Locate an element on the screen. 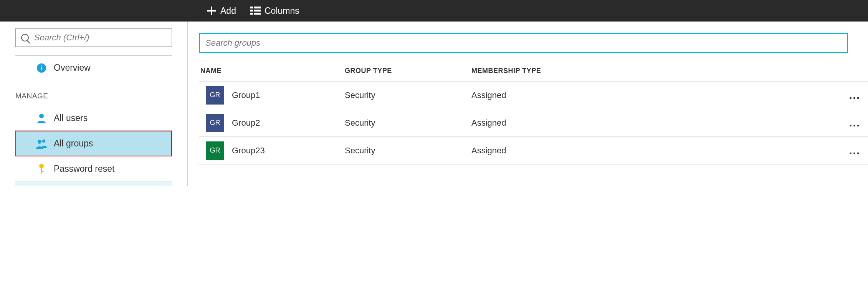 The image size is (868, 284). sidebar-item-overview: i Overview is located at coordinates (94, 68).